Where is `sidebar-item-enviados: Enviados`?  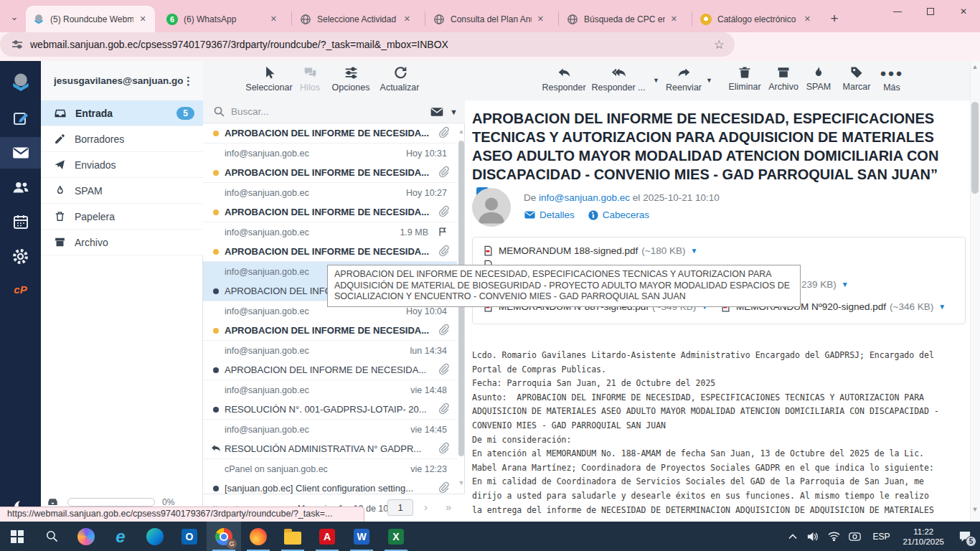
sidebar-item-enviados: Enviados is located at coordinates (122, 165).